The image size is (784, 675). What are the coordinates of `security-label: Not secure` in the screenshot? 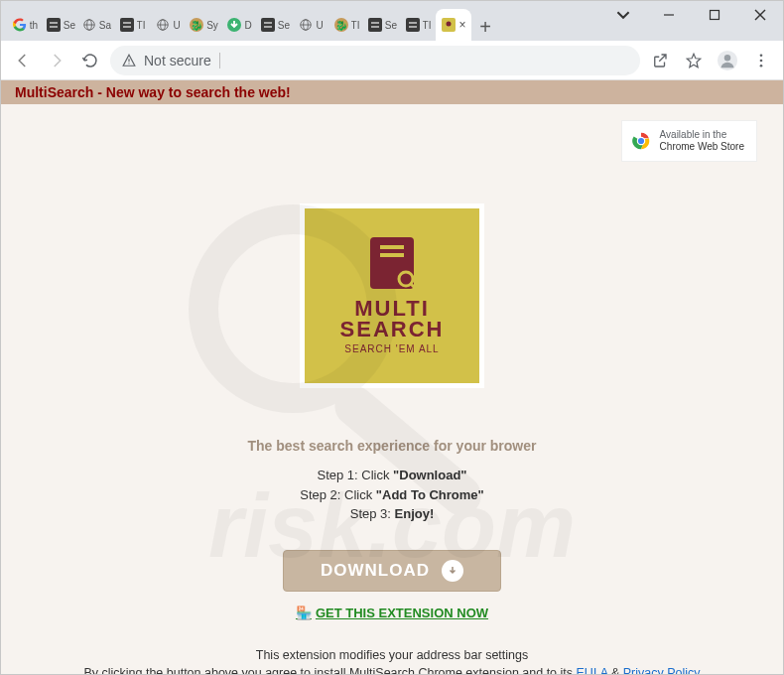 It's located at (178, 61).